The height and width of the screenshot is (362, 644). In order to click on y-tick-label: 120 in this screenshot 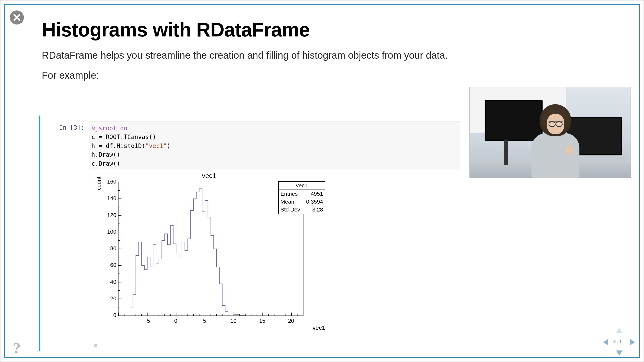, I will do `click(110, 215)`.